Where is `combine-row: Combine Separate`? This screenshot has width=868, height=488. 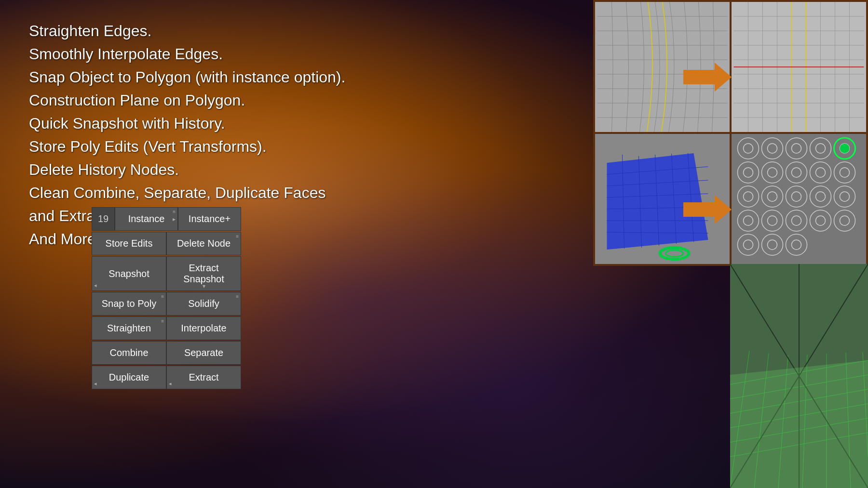 combine-row: Combine Separate is located at coordinates (166, 353).